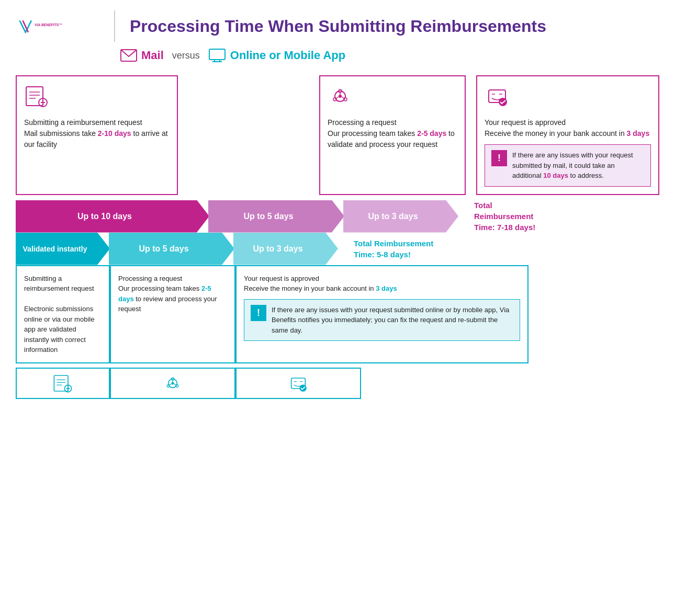  I want to click on header: VIA BENEFITS™ Processing Time When Submi…, so click(343, 26).